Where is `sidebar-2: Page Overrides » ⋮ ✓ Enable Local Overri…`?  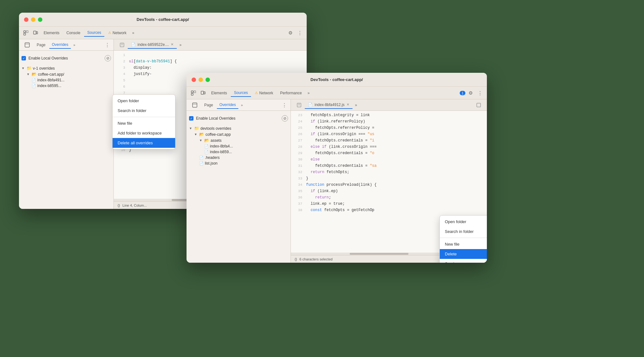
sidebar-2: Page Overrides » ⋮ ✓ Enable Local Overri… is located at coordinates (239, 181).